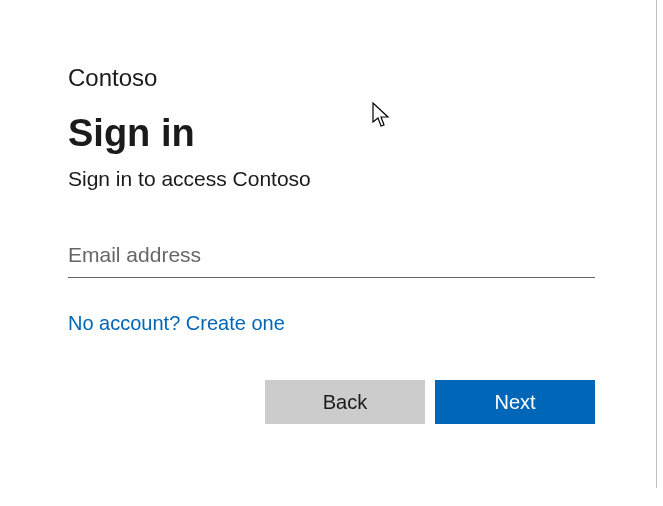 The image size is (663, 506). What do you see at coordinates (345, 402) in the screenshot?
I see `back-button: Back` at bounding box center [345, 402].